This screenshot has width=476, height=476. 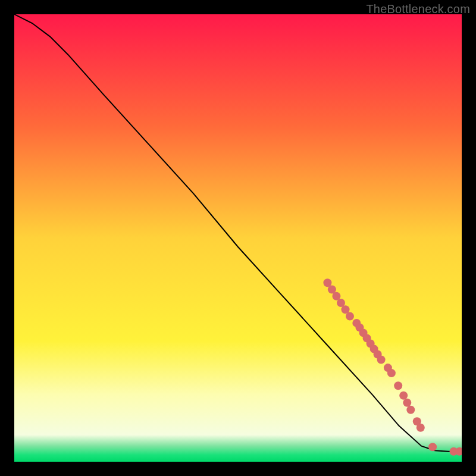 I want to click on attribution-text: TheBottleneck.com, so click(x=418, y=10).